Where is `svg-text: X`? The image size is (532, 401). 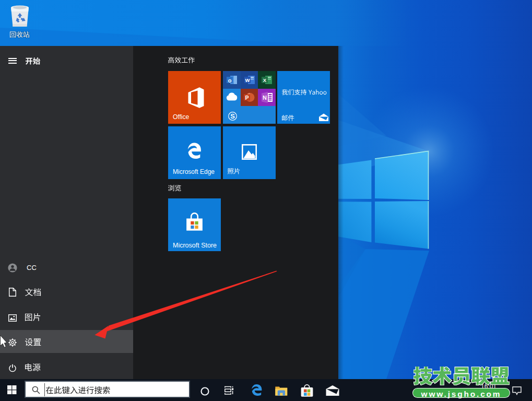
svg-text: X is located at coordinates (265, 80).